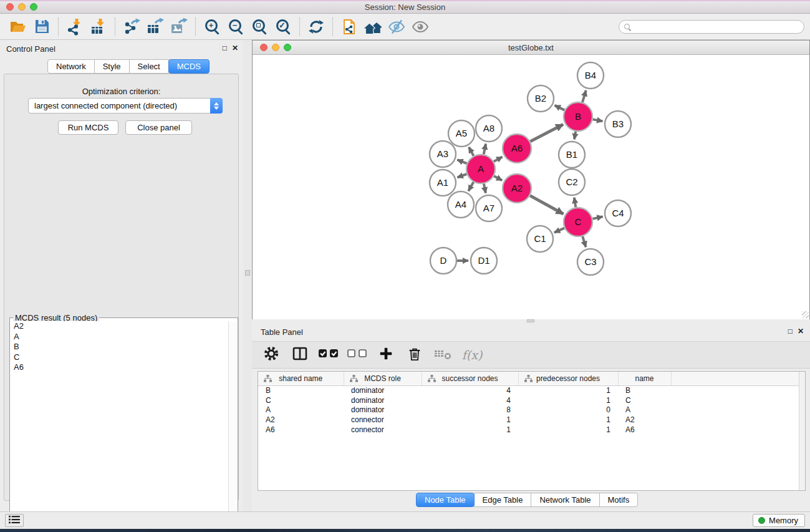 This screenshot has width=810, height=532. What do you see at coordinates (559, 231) in the screenshot?
I see `graph-edge-C-C1` at bounding box center [559, 231].